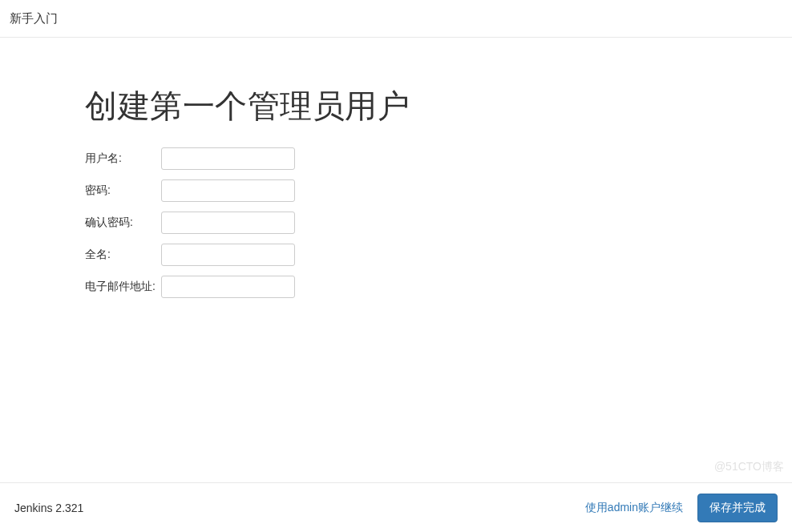  I want to click on email-label: 电子邮件地址:, so click(123, 287).